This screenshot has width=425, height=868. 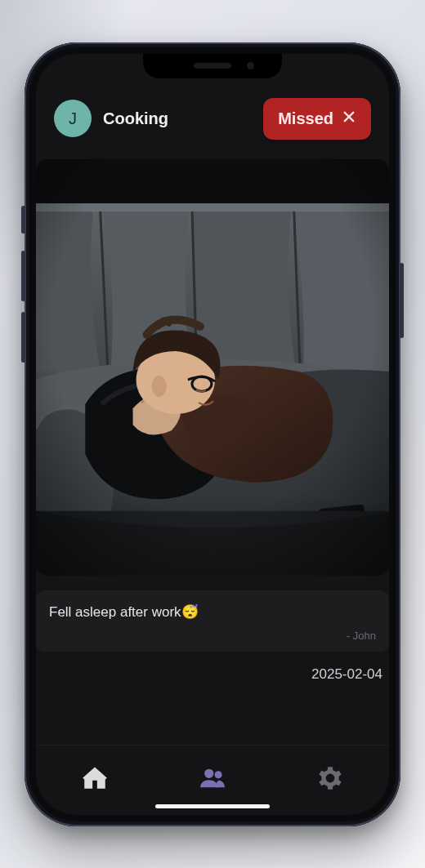 What do you see at coordinates (212, 667) in the screenshot?
I see `post-date: 2025-02-04` at bounding box center [212, 667].